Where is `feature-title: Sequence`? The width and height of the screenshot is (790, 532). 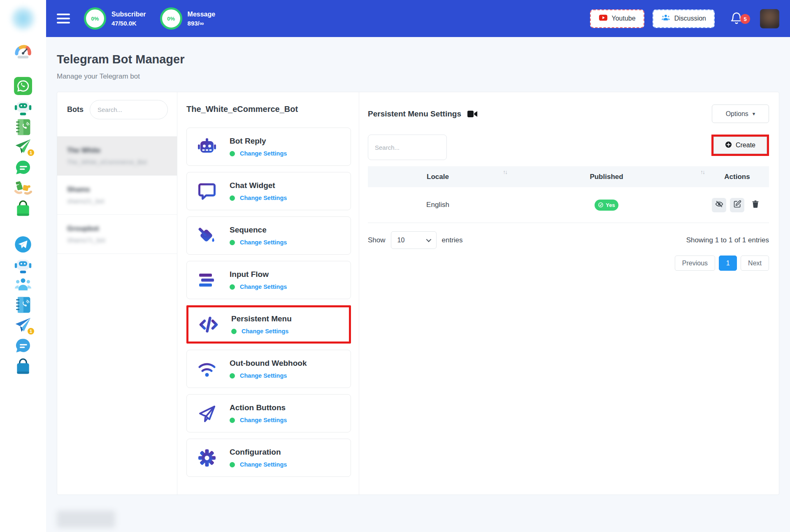 feature-title: Sequence is located at coordinates (258, 230).